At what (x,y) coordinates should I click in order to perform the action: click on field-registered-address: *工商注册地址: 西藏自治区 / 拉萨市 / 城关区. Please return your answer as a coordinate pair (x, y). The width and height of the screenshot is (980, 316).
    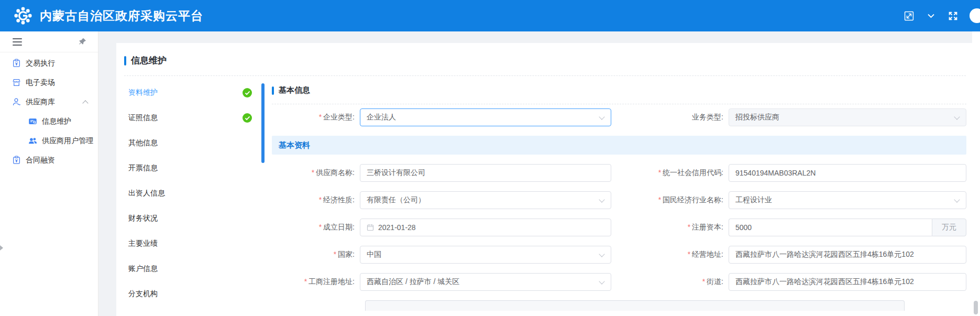
    Looking at the image, I should click on (442, 282).